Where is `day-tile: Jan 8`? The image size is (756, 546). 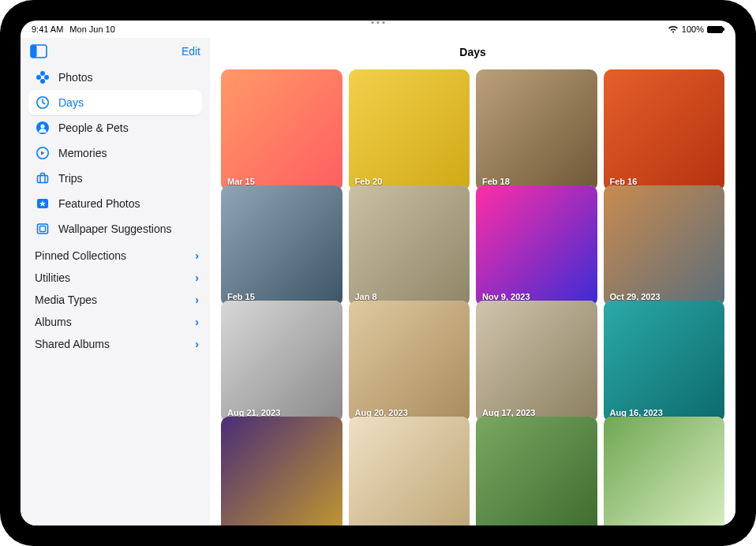
day-tile: Jan 8 is located at coordinates (410, 246).